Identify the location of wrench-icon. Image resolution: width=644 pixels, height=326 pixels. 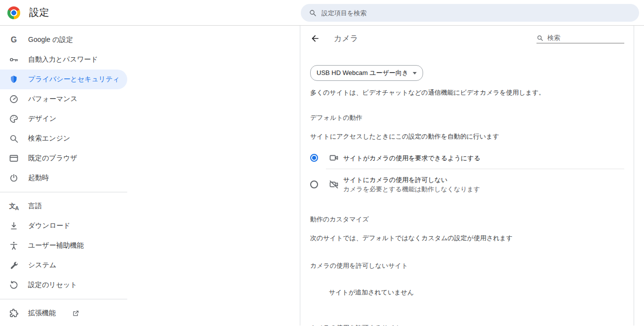
(14, 265).